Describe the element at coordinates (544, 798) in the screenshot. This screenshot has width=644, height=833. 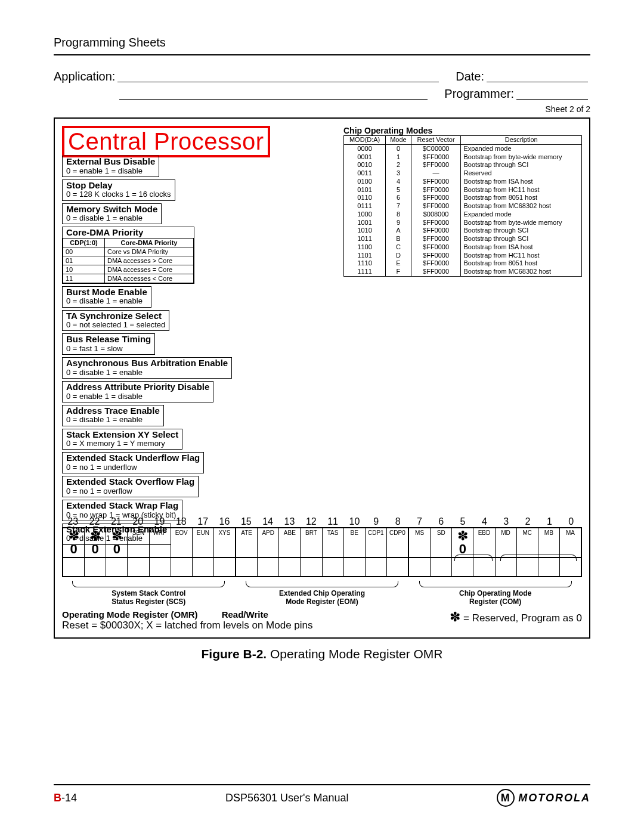
I see `brand: M MOTOROLA` at that location.